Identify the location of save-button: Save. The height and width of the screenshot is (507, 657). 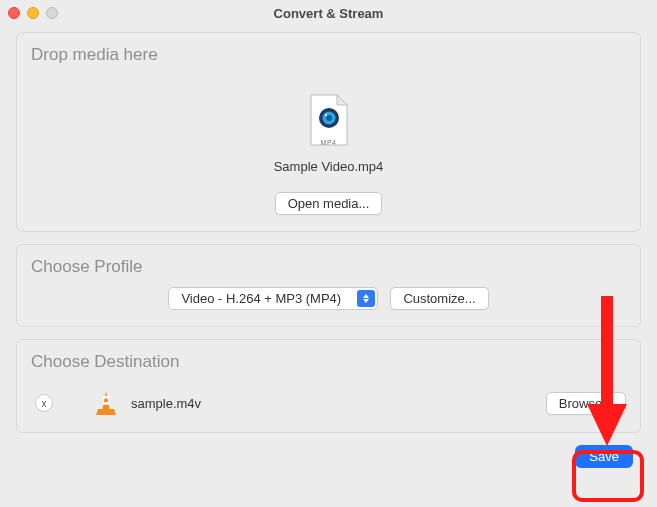
(604, 456).